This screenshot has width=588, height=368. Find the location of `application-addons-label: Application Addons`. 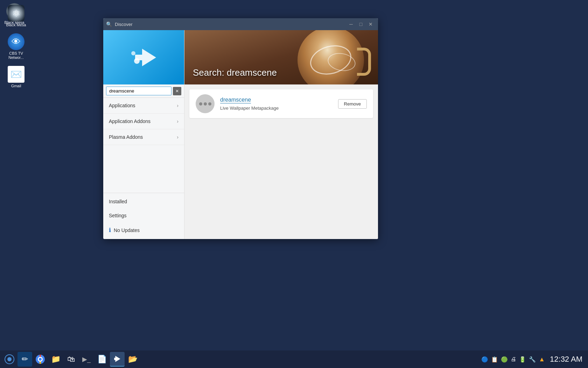

application-addons-label: Application Addons is located at coordinates (143, 121).